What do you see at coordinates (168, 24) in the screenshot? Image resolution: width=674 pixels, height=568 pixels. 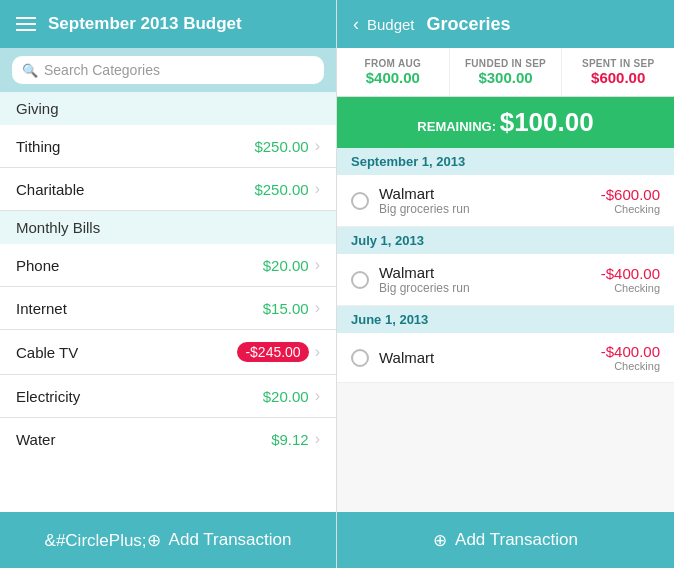 I see `left-header: September 2013 Budget` at bounding box center [168, 24].